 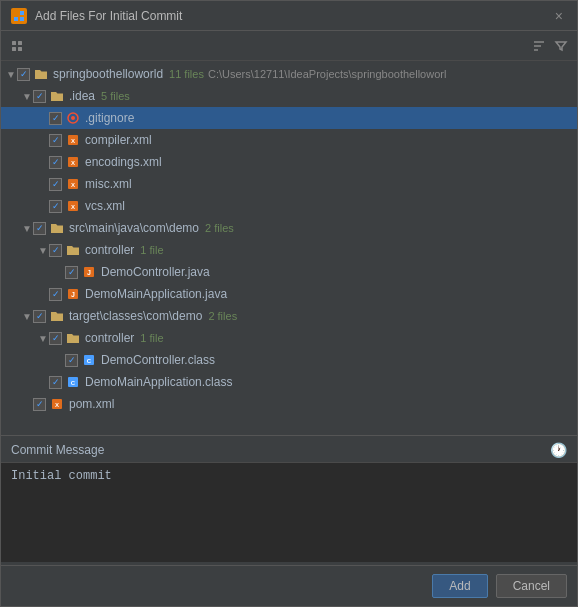 I want to click on toolbar, so click(x=289, y=46).